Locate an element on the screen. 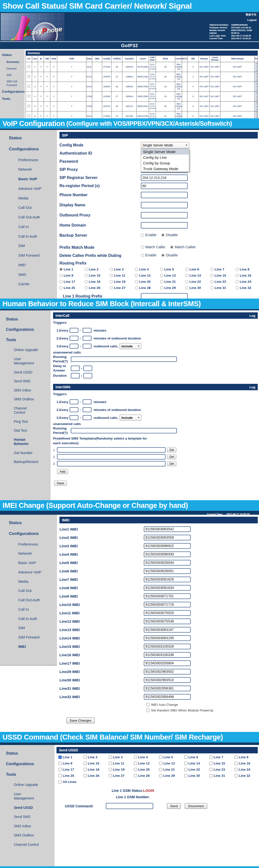 This screenshot has height=868, width=259. trigger2-min-input is located at coordinates (74, 338).